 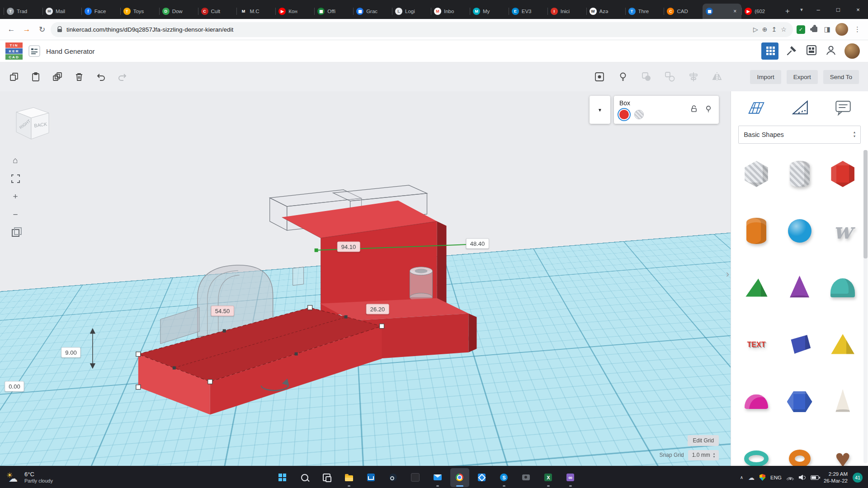 I want to click on browser-tab: ▶ Кон, so click(x=295, y=11).